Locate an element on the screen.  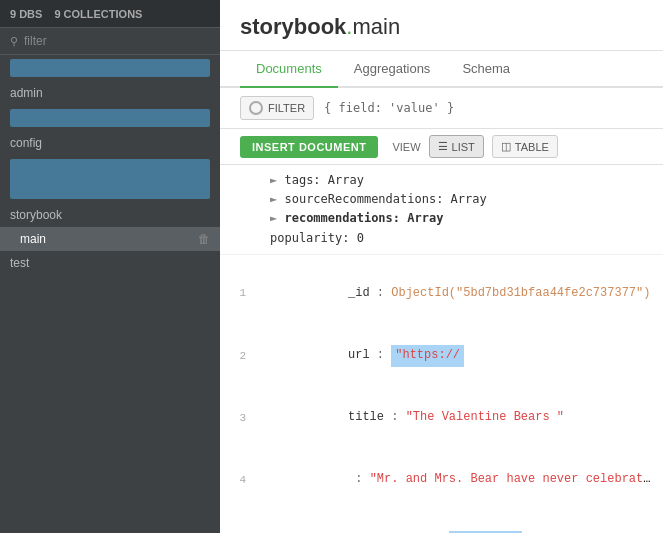
preview-line-4: popularity: 0 is located at coordinates (456, 238).